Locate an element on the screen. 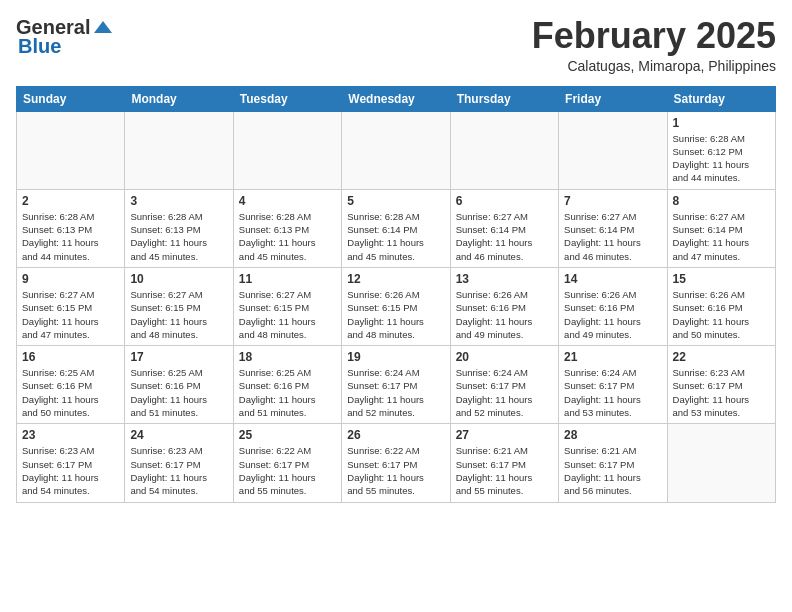 Image resolution: width=792 pixels, height=612 pixels. day-number: 19 is located at coordinates (396, 357).